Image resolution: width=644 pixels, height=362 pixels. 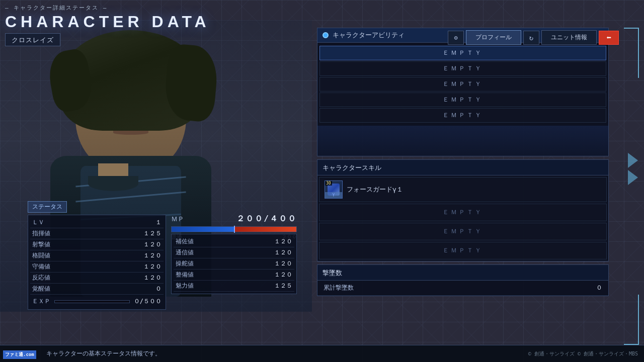 I want to click on stat-value-lv: １, so click(x=151, y=222).